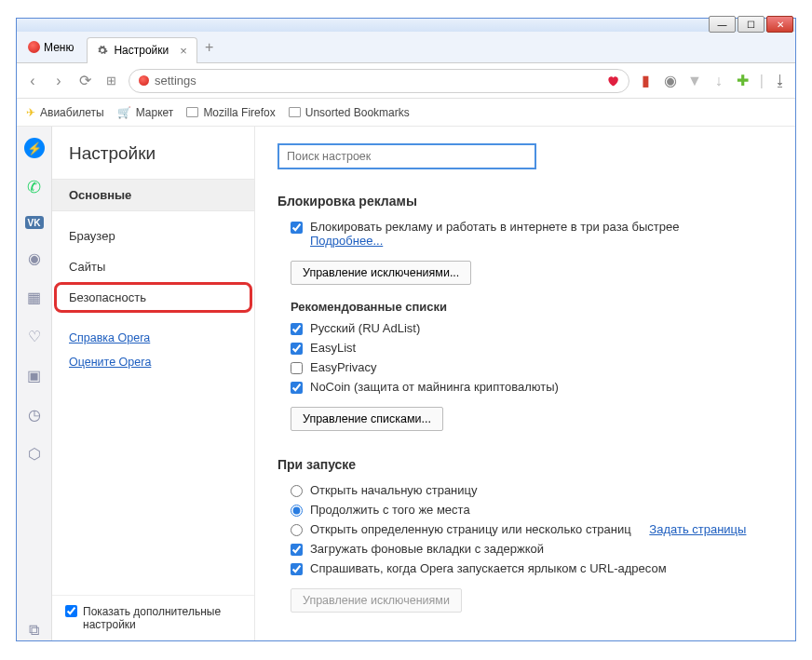 The width and height of the screenshot is (812, 660). Describe the element at coordinates (296, 570) in the screenshot. I see `ask-shortcut-checkbox` at that location.